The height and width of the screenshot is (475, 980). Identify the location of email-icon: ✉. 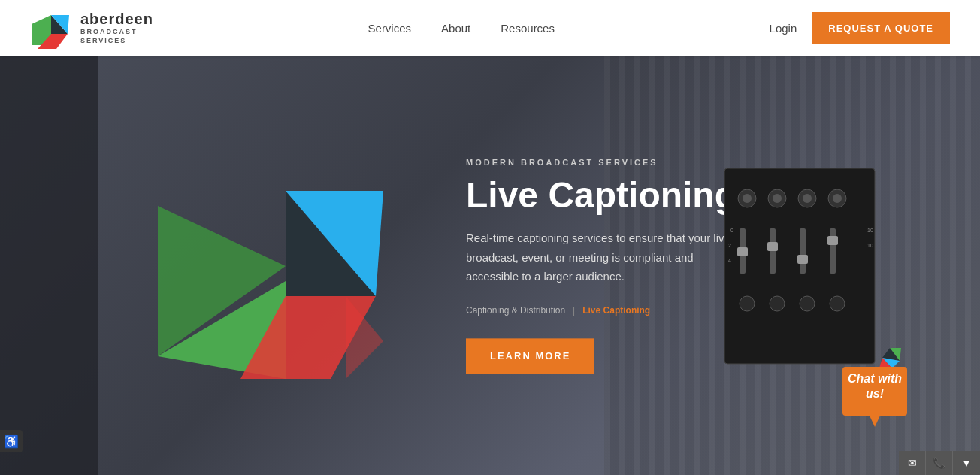
(912, 463).